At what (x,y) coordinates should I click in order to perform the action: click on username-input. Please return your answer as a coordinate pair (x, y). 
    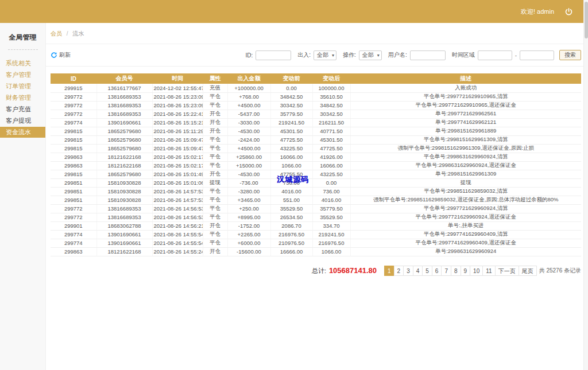
    Looking at the image, I should click on (428, 55).